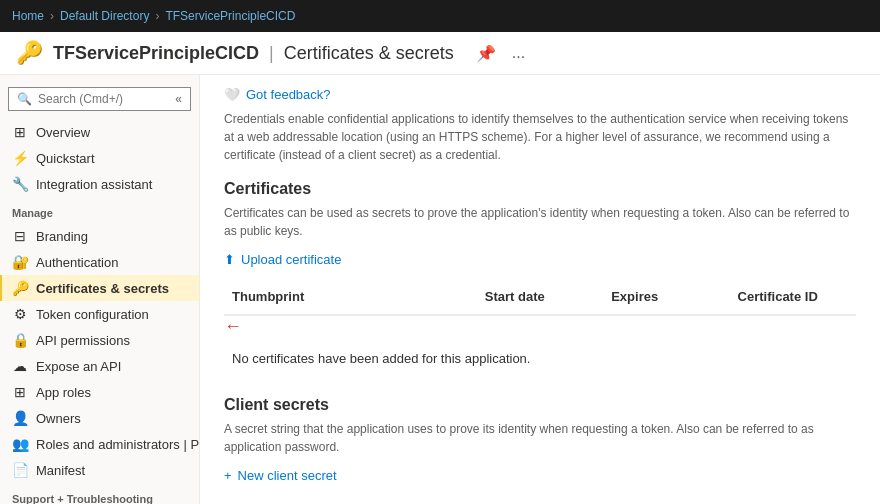 The image size is (880, 504). Describe the element at coordinates (540, 405) in the screenshot. I see `client-secrets-title: Client secrets` at that location.